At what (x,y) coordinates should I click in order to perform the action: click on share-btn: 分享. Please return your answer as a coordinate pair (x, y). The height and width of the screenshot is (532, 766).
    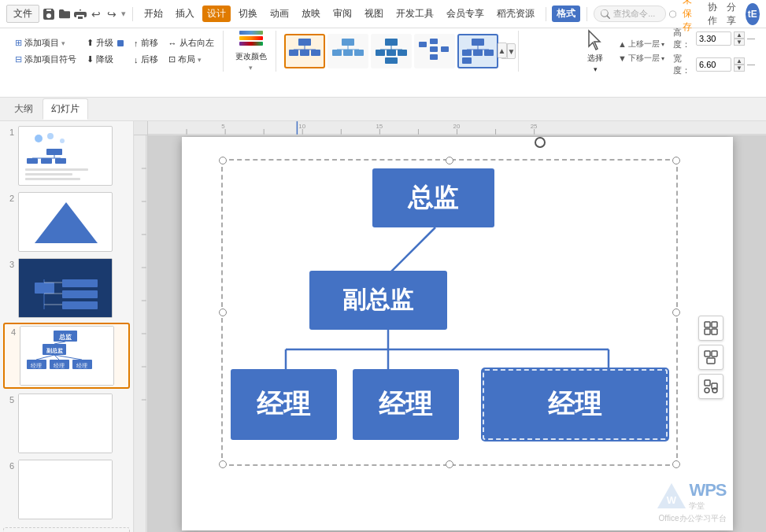
    Looking at the image, I should click on (733, 14).